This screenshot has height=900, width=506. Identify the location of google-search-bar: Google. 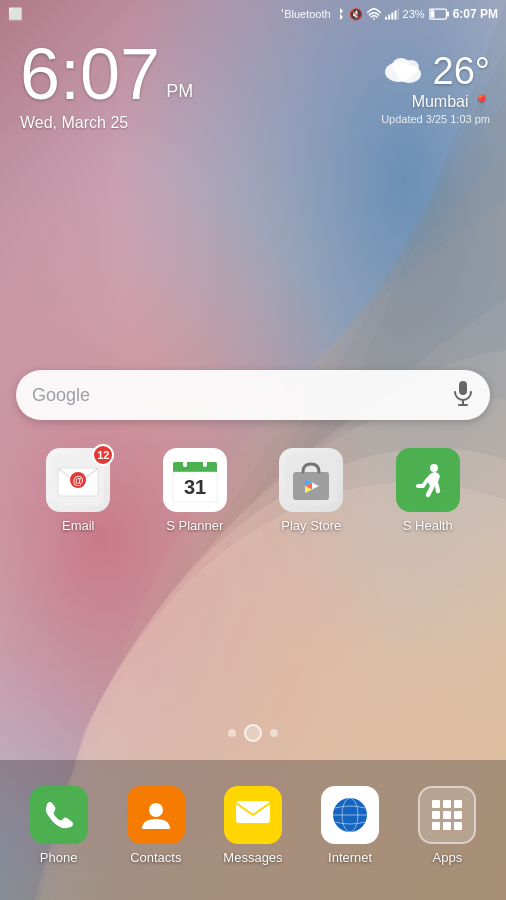
(253, 395).